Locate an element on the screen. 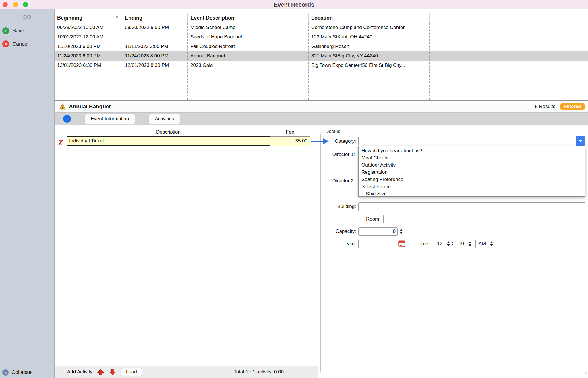 This screenshot has height=378, width=588. tab-activities: Activities is located at coordinates (164, 119).